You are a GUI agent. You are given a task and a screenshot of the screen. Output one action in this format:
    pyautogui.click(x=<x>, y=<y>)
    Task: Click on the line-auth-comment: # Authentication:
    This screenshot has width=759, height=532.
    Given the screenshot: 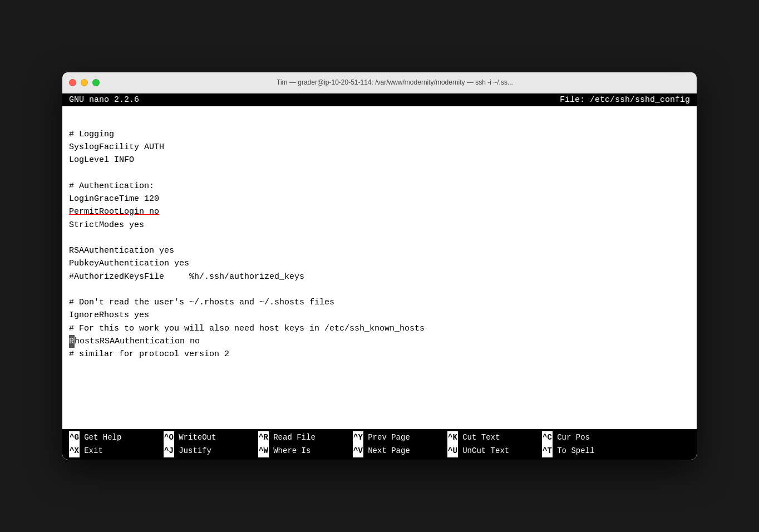 What is the action you would take?
    pyautogui.click(x=379, y=186)
    